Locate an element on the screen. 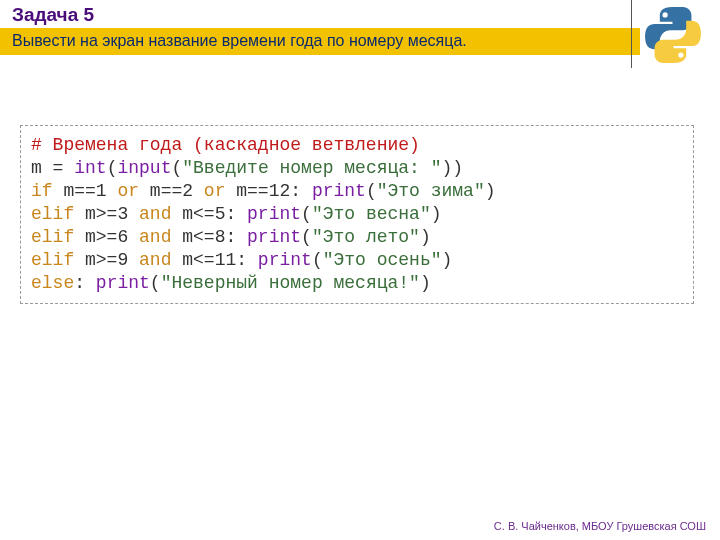 This screenshot has width=720, height=540. slide-title: Задача 5 is located at coordinates (360, 16).